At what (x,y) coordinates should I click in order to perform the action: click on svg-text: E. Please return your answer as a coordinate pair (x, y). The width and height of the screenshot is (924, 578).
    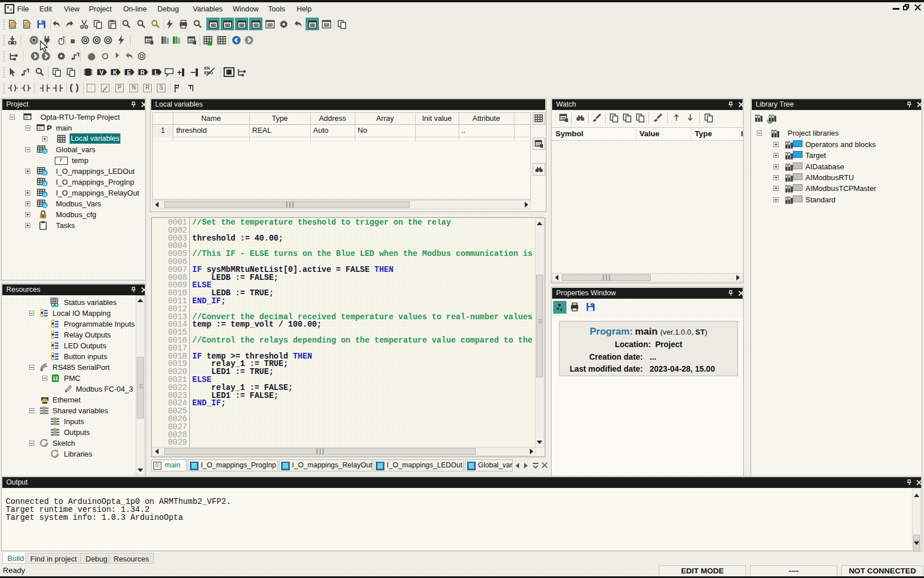
    Looking at the image, I should click on (129, 72).